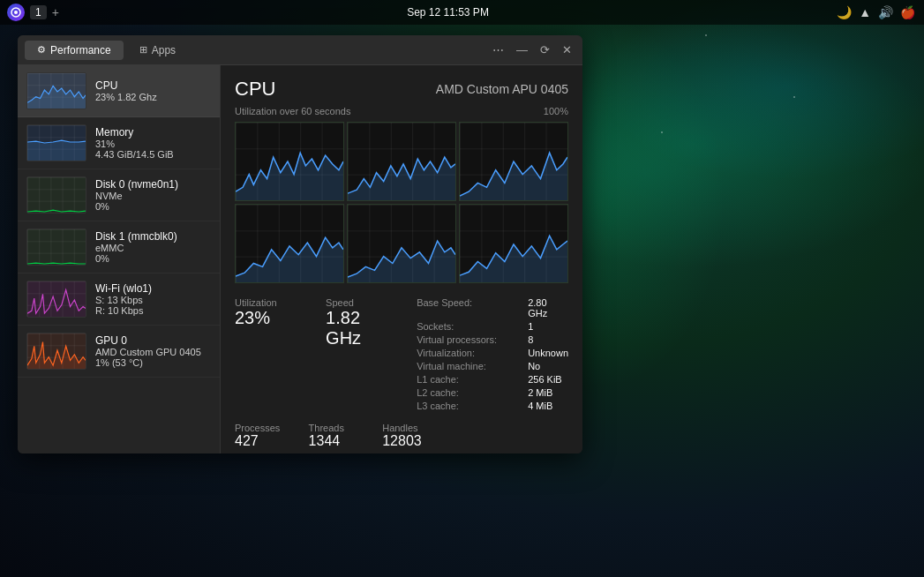 Image resolution: width=924 pixels, height=577 pixels. Describe the element at coordinates (907, 12) in the screenshot. I see `user-icon: 🍎` at that location.